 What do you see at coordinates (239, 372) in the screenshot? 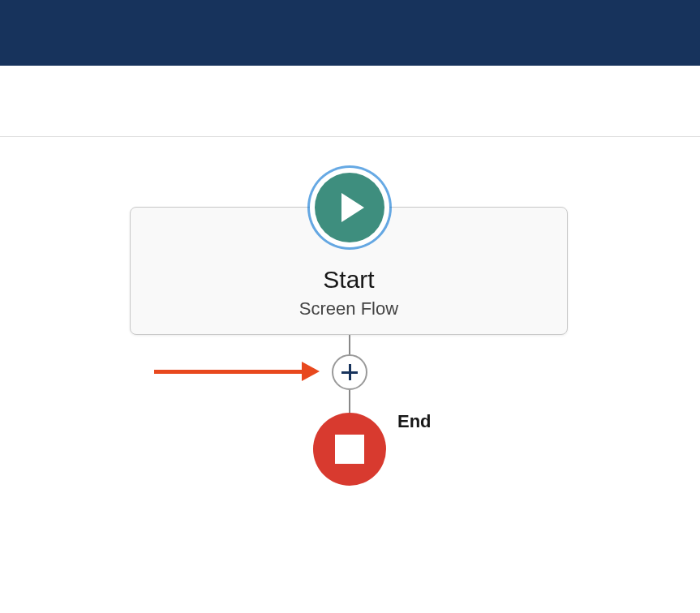
I see `annotation-arrow` at bounding box center [239, 372].